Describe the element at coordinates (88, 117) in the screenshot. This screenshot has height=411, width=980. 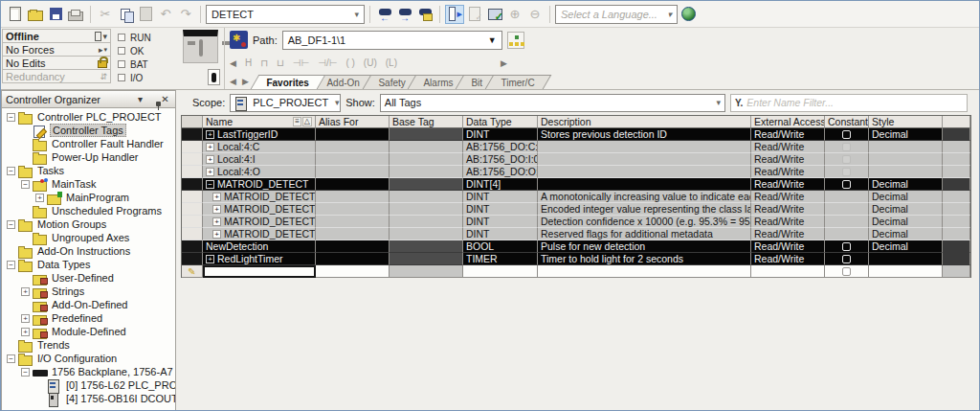
I see `tree-item-controller-plc-project: −Controller PLC_PROJECT` at that location.